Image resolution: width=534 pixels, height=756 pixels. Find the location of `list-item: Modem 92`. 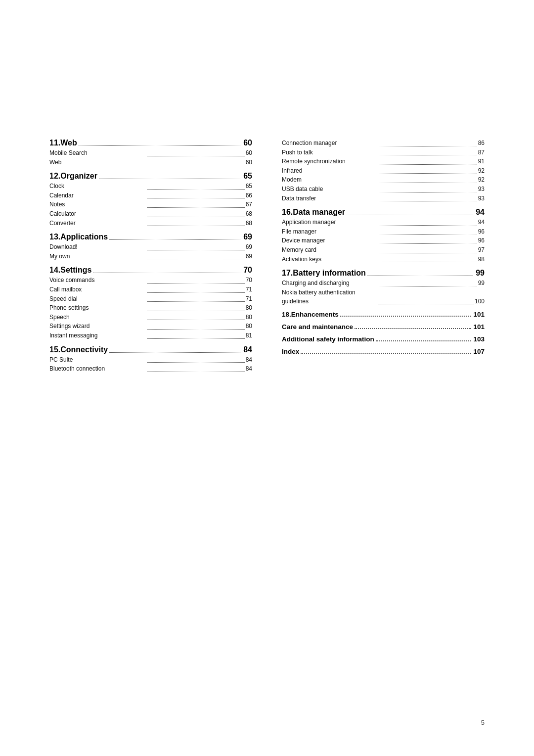

list-item: Modem 92 is located at coordinates (383, 180).